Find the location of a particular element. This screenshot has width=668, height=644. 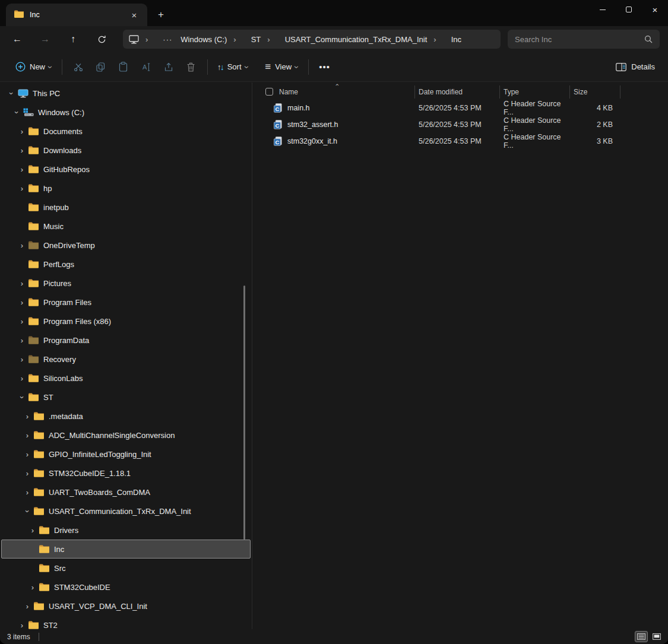

sidebar-item-drivers: ›Drivers is located at coordinates (126, 530).